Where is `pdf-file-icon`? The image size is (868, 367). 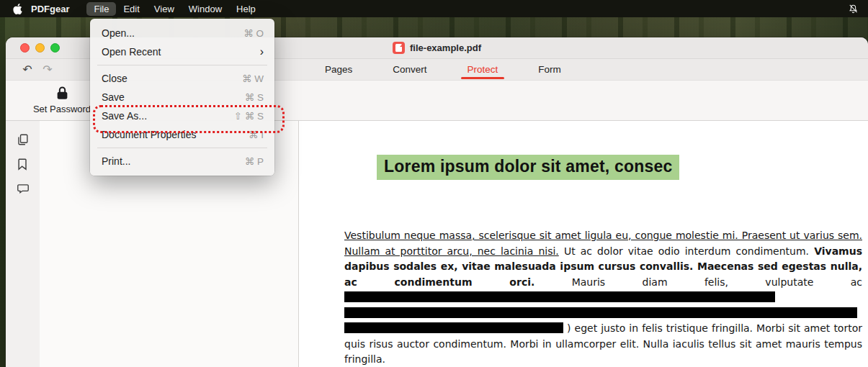
pdf-file-icon is located at coordinates (399, 47).